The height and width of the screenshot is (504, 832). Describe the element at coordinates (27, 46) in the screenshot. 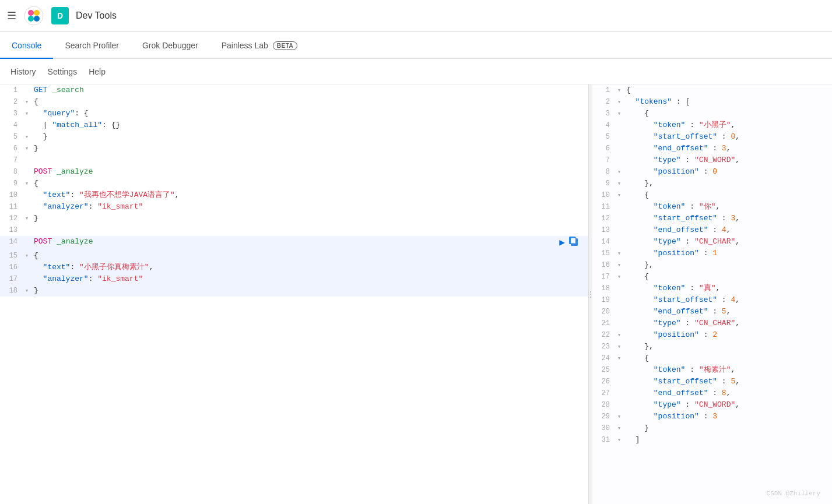

I see `tab-console: Console` at that location.